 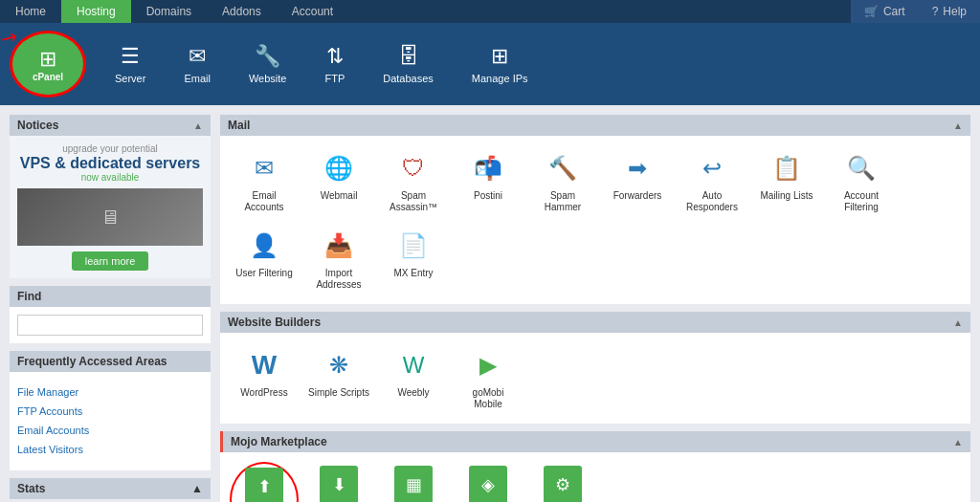 I want to click on import-addresses-icon: 📥, so click(x=339, y=246).